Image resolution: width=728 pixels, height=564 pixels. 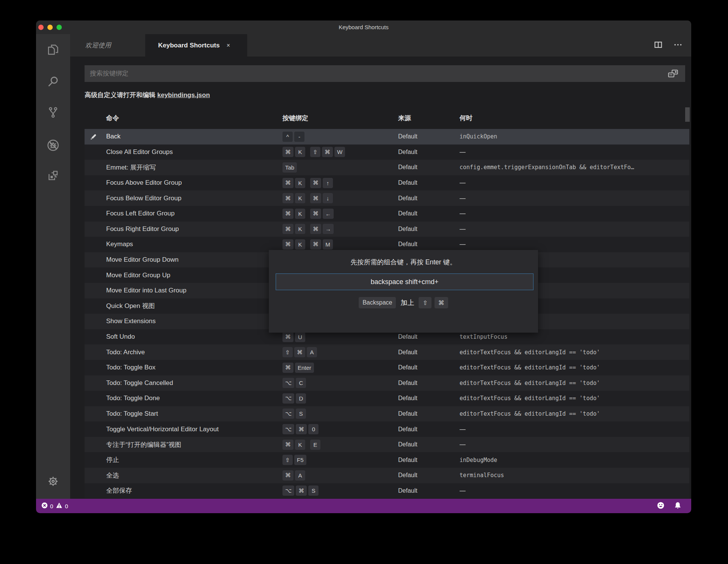 I want to click on plus-label: 加上, so click(x=407, y=303).